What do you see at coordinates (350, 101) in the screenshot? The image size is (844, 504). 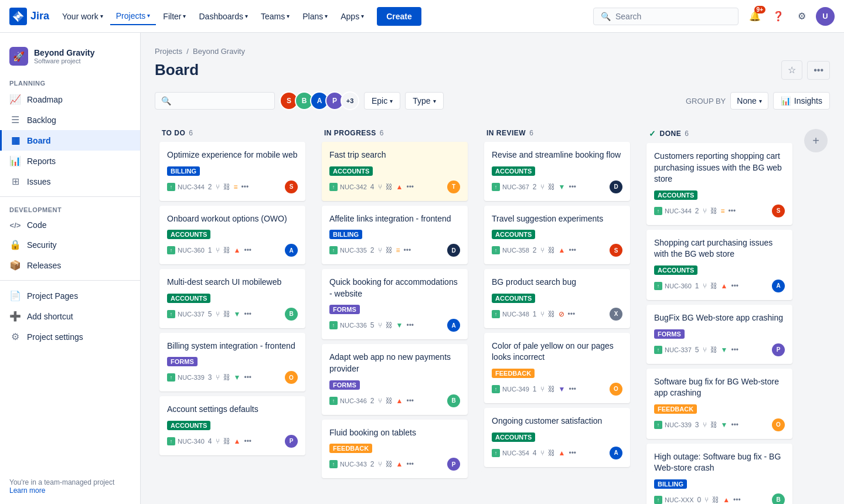 I see `avatar-more: +3` at bounding box center [350, 101].